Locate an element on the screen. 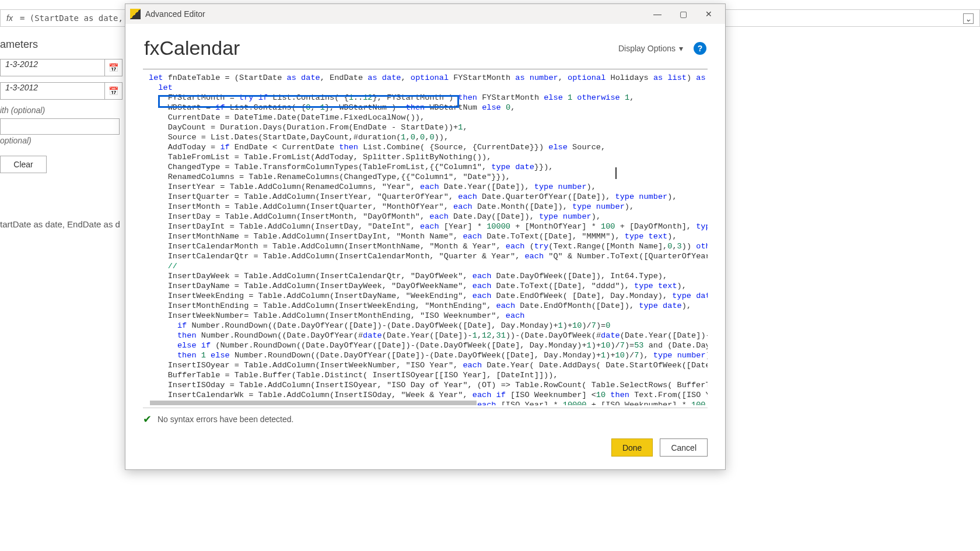 The height and width of the screenshot is (551, 980). syntax-status: ✔ No syntax errors have been detected. is located at coordinates (425, 416).